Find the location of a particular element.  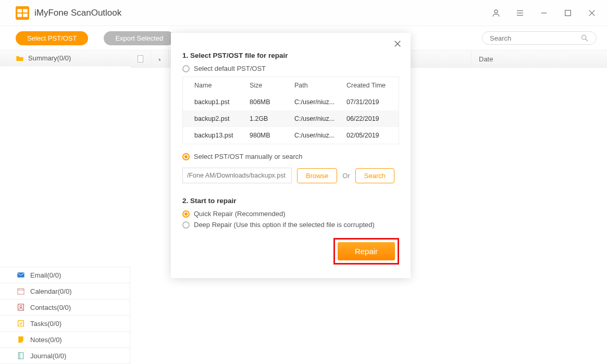

folder-icon is located at coordinates (20, 58).